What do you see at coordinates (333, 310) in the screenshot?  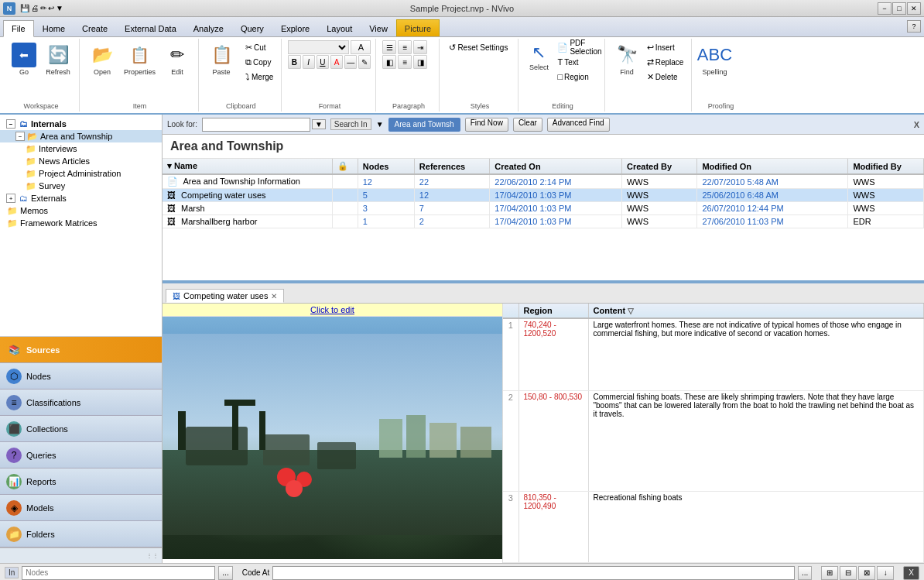 I see `click-to-edit-link: Click to edit` at bounding box center [333, 310].